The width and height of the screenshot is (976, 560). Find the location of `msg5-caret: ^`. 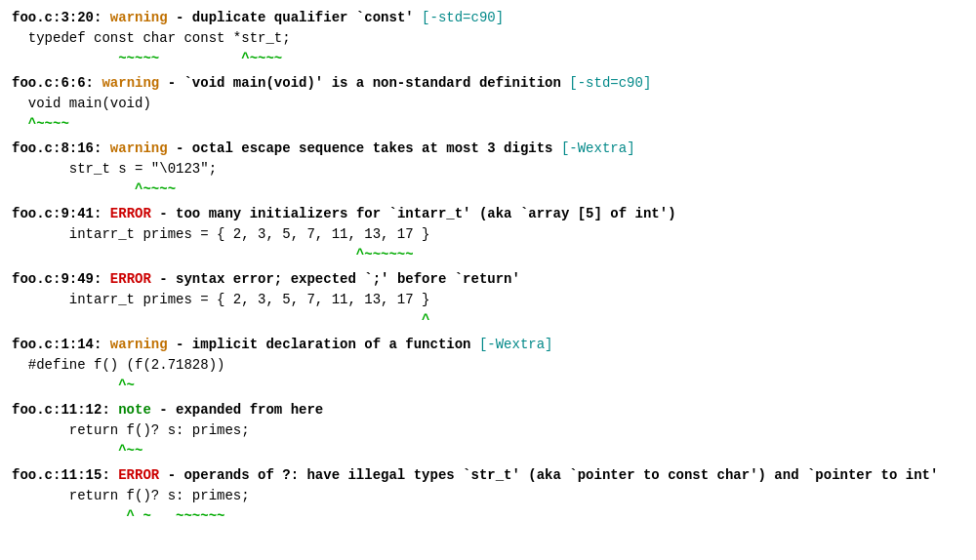

msg5-caret: ^ is located at coordinates (494, 320).